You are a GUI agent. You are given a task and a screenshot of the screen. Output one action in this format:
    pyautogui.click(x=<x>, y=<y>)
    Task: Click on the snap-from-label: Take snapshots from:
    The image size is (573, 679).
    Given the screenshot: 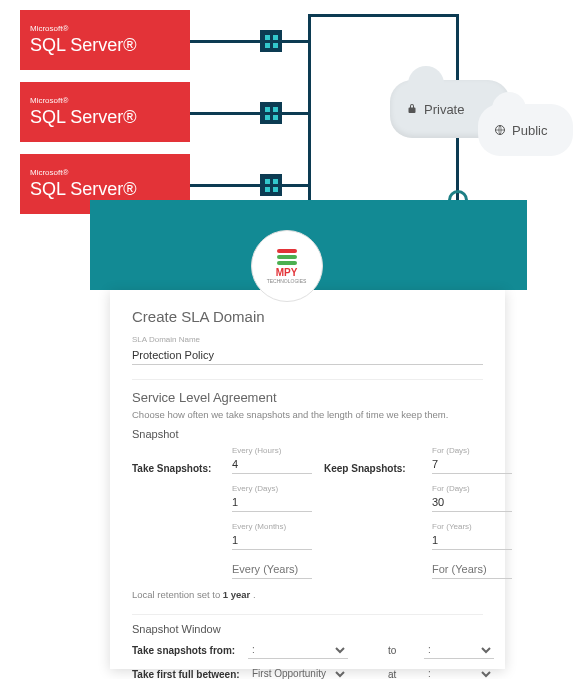 What is the action you would take?
    pyautogui.click(x=187, y=650)
    